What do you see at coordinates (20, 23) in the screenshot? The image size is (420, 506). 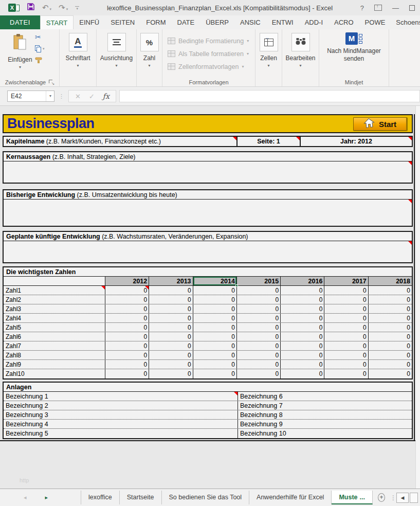 I see `tab-datei: DATEI` at bounding box center [20, 23].